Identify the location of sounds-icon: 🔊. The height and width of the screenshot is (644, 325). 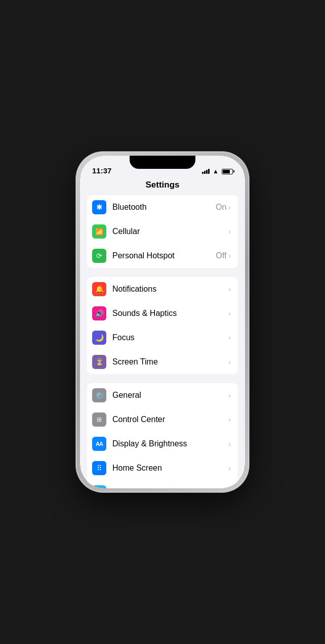
(99, 313).